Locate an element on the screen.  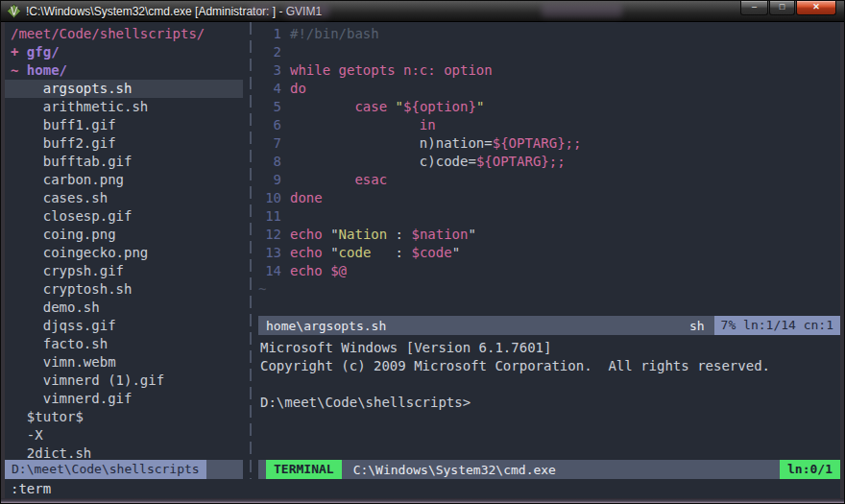
terminal-title: C:\Windows\System32\cmd.exe is located at coordinates (567, 470).